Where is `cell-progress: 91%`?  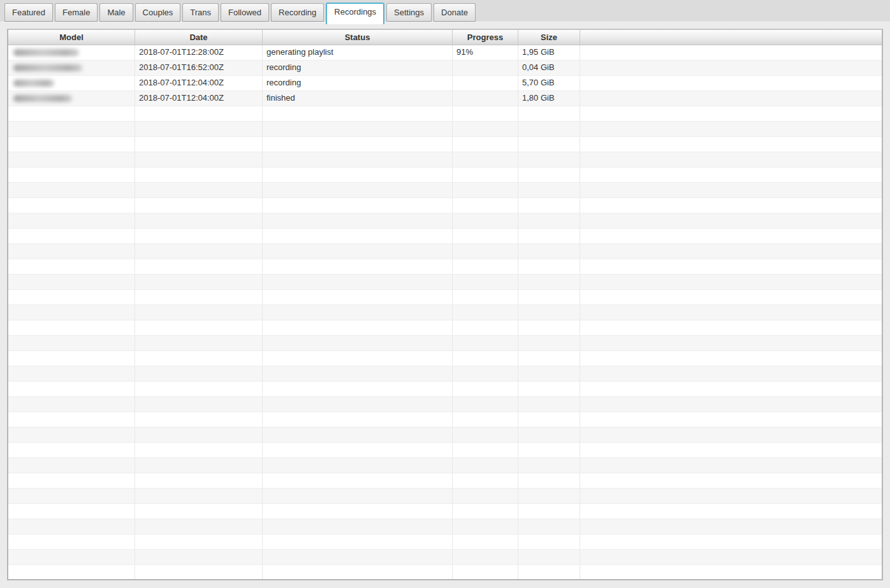 cell-progress: 91% is located at coordinates (486, 52).